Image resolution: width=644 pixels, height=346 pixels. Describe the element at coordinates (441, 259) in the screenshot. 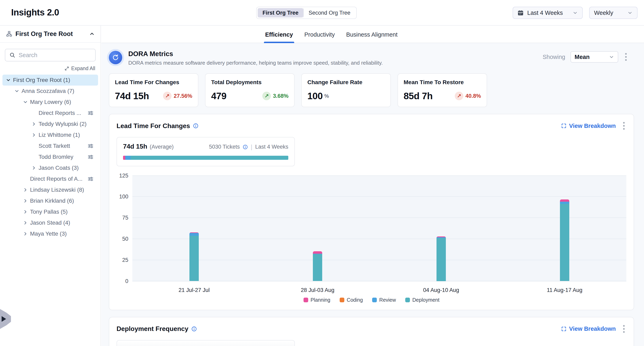

I see `stacked-bar-04-aug-10-aug` at that location.